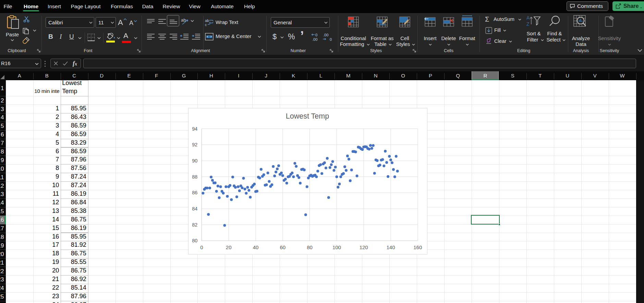 This screenshot has width=644, height=303. What do you see at coordinates (229, 247) in the screenshot?
I see `svg-text: 20` at bounding box center [229, 247].